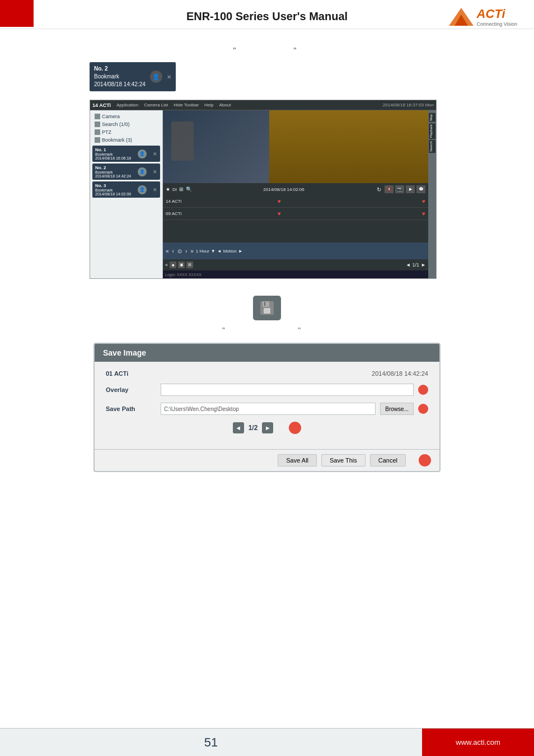 This screenshot has height=756, width=534. What do you see at coordinates (296, 189) in the screenshot?
I see `camera-controls: ★ DI ⊞ 🔍 2014/08/18 14:02:06 ↻ 🔇 📷 ▶ 💬` at bounding box center [296, 189].